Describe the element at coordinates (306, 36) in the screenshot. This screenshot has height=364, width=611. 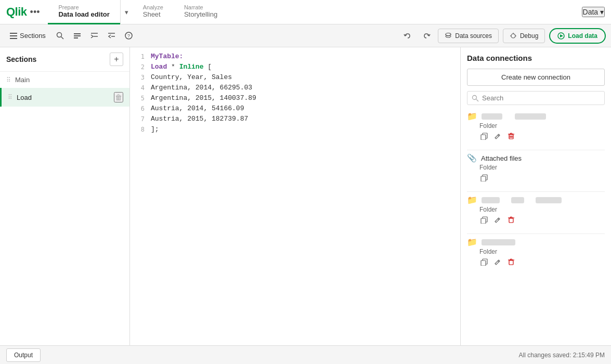
I see `toolbar: Sections ? Data sources Debug Load d` at that location.